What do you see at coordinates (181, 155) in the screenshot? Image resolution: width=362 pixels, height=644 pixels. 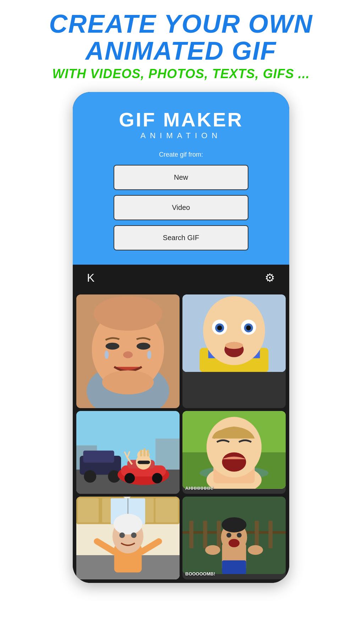 I see `create-label: Create gif from:` at bounding box center [181, 155].